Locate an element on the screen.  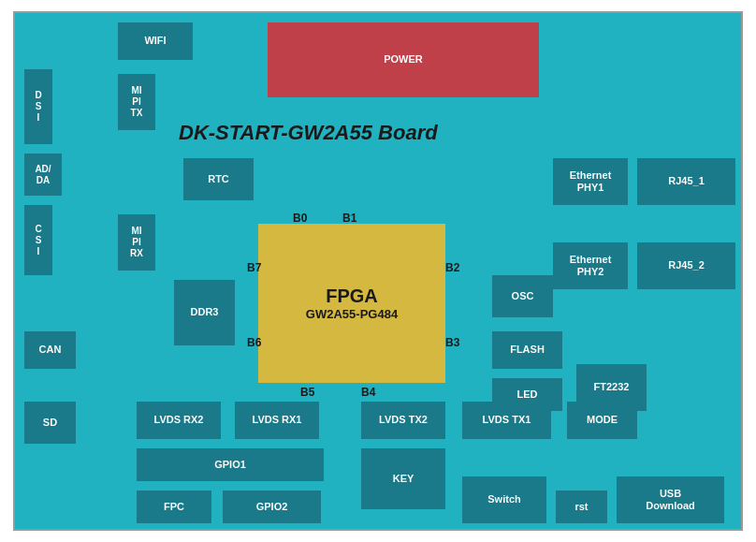
ethernet-phy2-block: EthernetPHY2 is located at coordinates (590, 266).